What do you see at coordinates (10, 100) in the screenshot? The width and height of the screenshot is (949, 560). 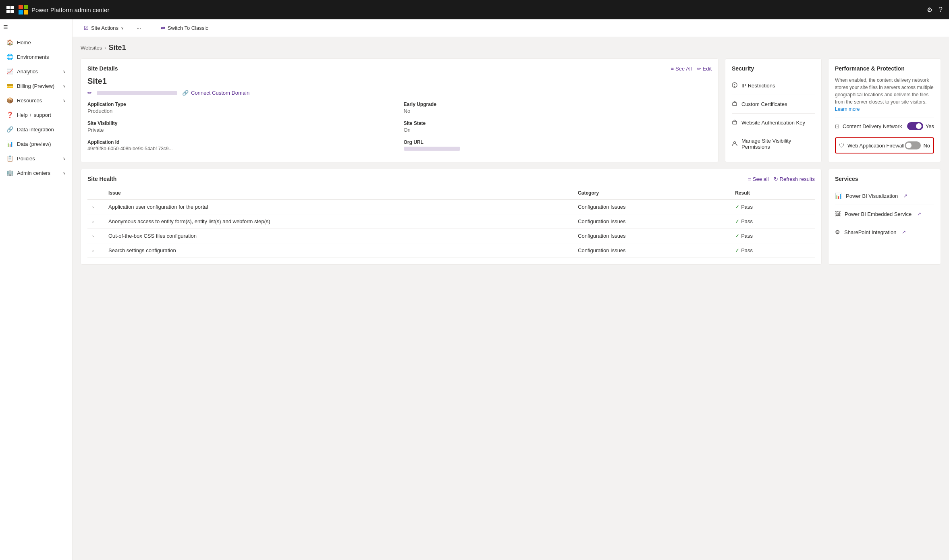 I see `resources-icon: 📦` at bounding box center [10, 100].